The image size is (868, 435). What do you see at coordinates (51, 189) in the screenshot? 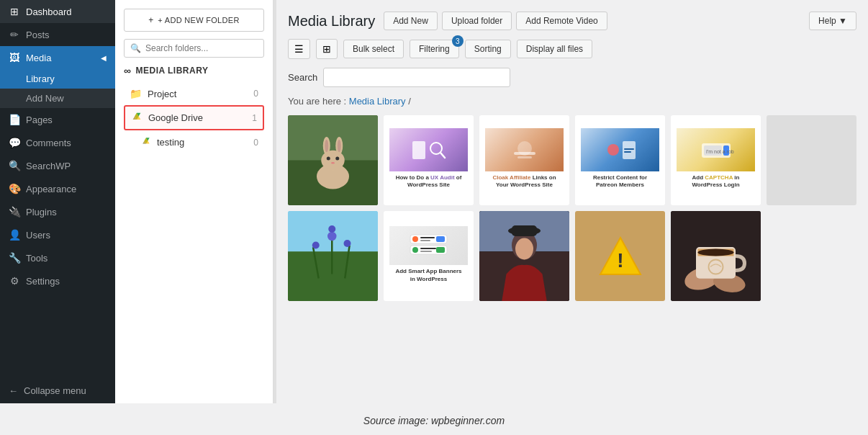
I see `sidebar-item-label: Appearance` at bounding box center [51, 189].